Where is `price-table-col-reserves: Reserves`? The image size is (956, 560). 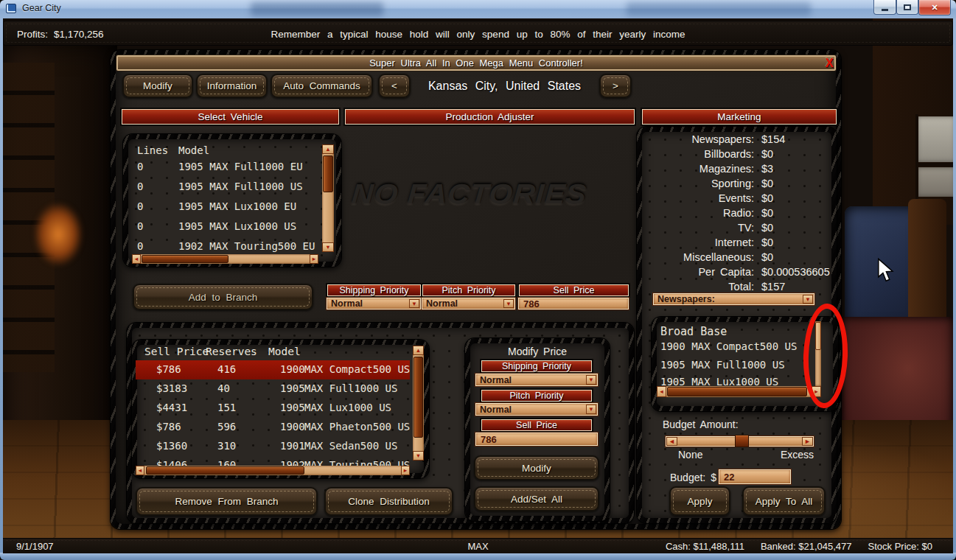
price-table-col-reserves: Reserves is located at coordinates (231, 351).